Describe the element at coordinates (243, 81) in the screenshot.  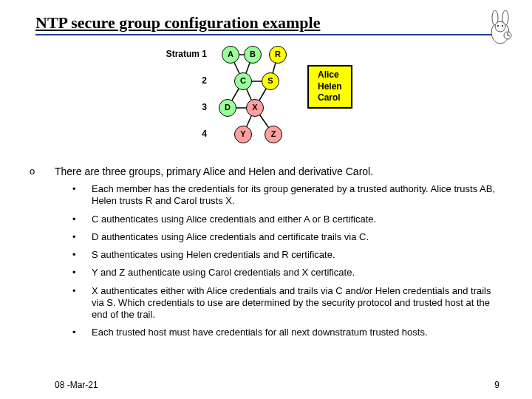
I see `node-c: C` at that location.